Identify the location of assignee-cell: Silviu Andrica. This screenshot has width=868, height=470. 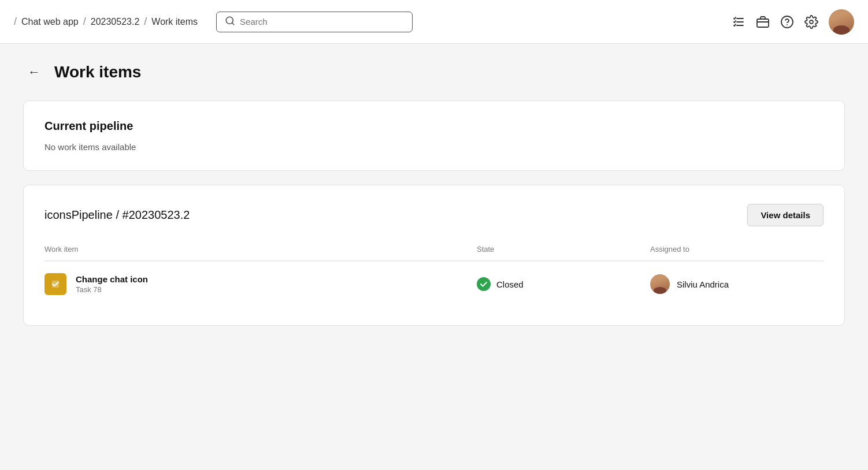
(737, 284).